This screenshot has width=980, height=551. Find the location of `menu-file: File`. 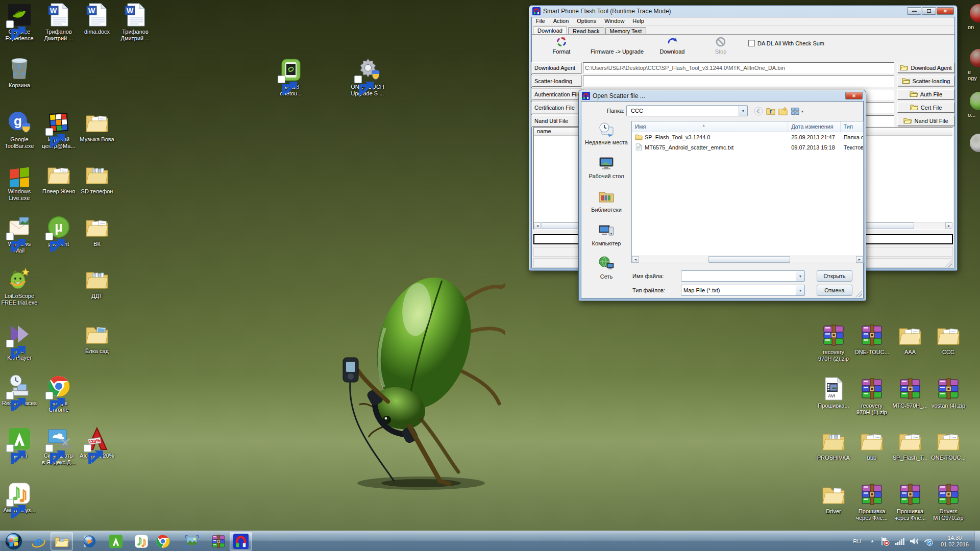

menu-file: File is located at coordinates (541, 20).